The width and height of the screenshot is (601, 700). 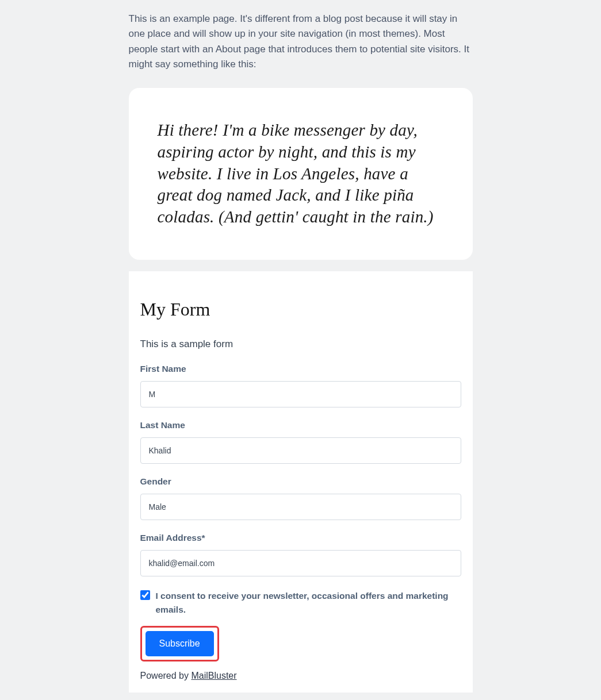 What do you see at coordinates (301, 425) in the screenshot?
I see `last-name-label: Last Name` at bounding box center [301, 425].